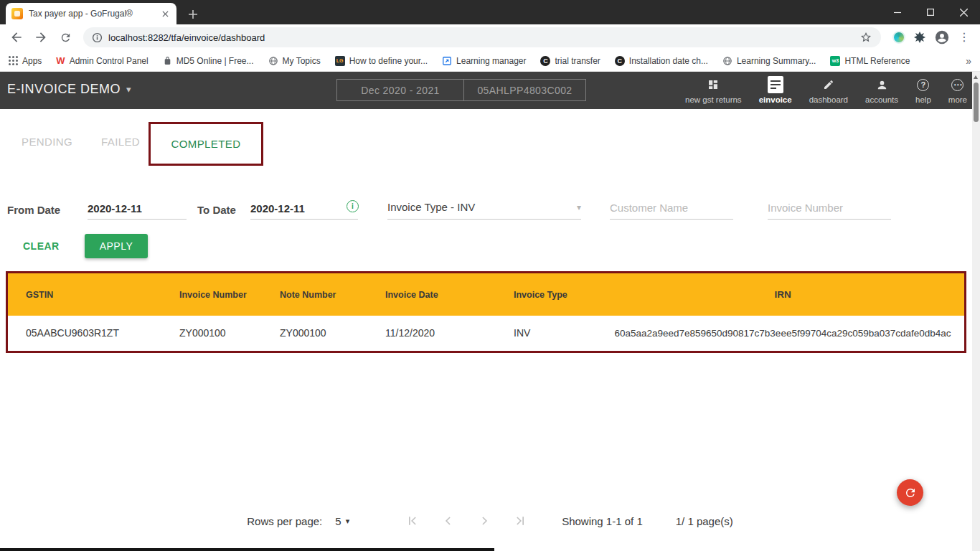 This screenshot has width=980, height=551. What do you see at coordinates (672, 208) in the screenshot?
I see `customer-name-input` at bounding box center [672, 208].